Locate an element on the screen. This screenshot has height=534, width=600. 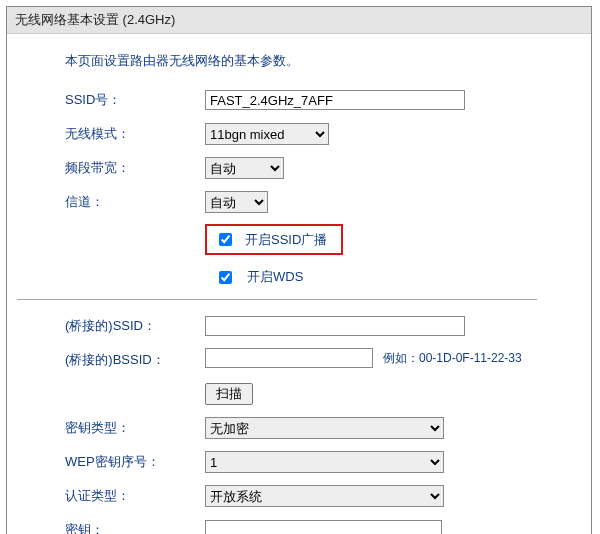
bridge-bssid-label: (桥接的)BSSID： is located at coordinates (135, 358).